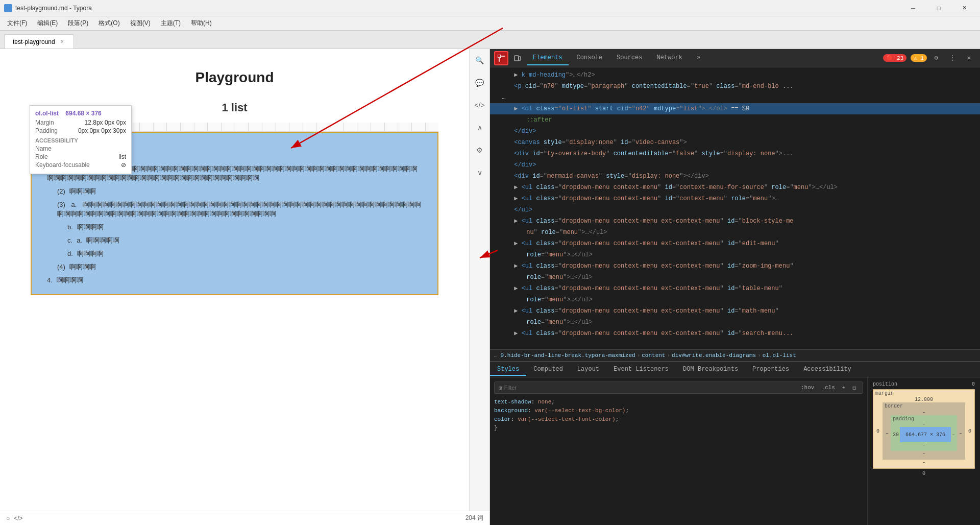  What do you see at coordinates (490, 23) in the screenshot?
I see `menu-bar: 文件(F) 编辑(E) 段落(P) 格式(O) 视图(V) 主题(T) 帮助(H…` at bounding box center [490, 23].